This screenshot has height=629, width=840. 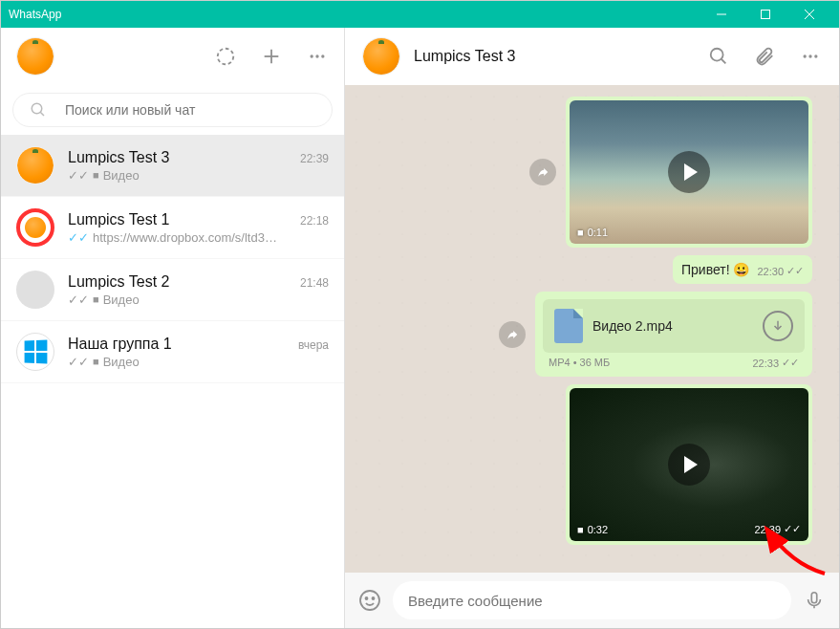 I want to click on left-header-actions, so click(x=271, y=56).